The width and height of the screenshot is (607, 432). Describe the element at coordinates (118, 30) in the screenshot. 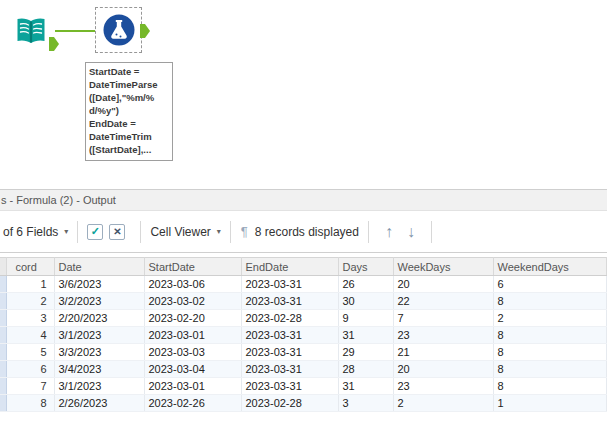

I see `formula-tool` at that location.